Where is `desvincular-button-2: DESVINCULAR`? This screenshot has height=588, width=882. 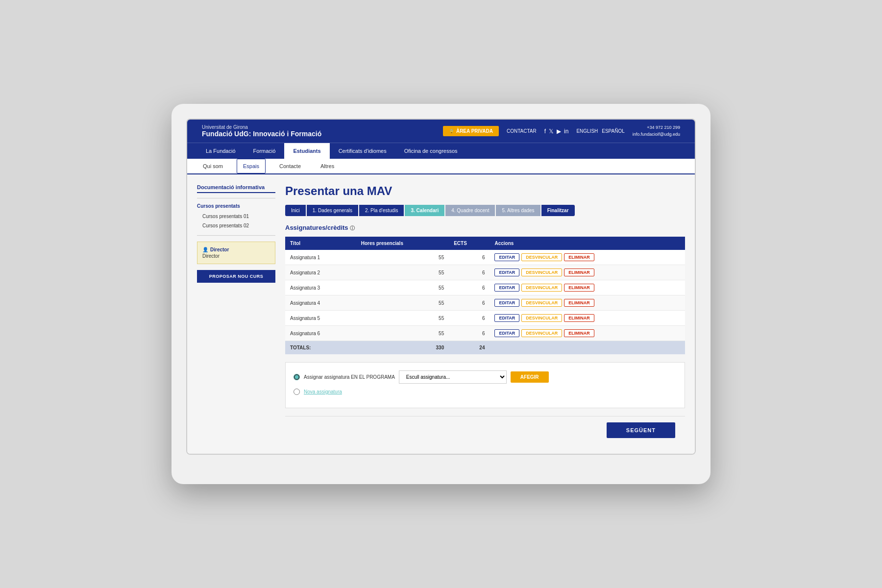
desvincular-button-2: DESVINCULAR is located at coordinates (542, 288).